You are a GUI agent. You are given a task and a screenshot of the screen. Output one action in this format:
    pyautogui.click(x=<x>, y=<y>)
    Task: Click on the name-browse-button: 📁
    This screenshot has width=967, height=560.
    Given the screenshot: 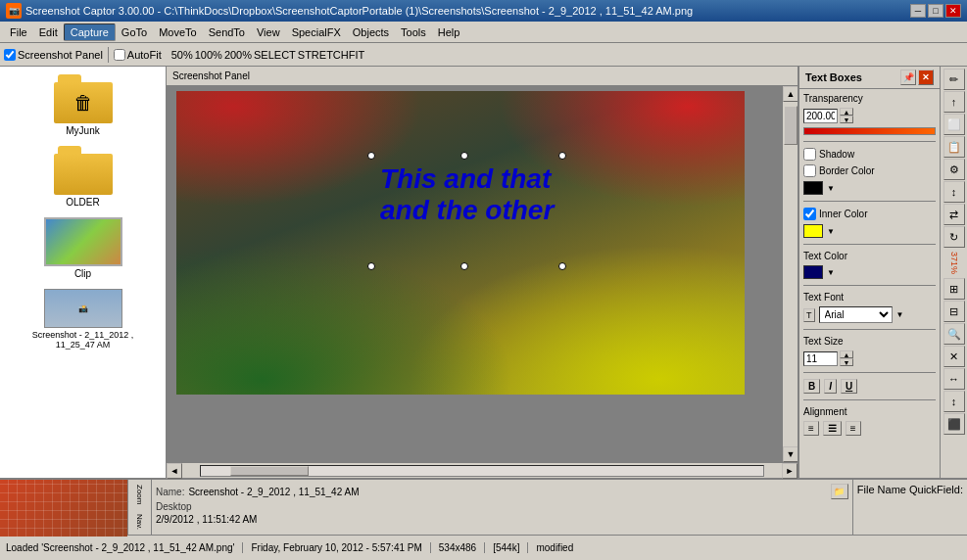 What is the action you would take?
    pyautogui.click(x=840, y=491)
    